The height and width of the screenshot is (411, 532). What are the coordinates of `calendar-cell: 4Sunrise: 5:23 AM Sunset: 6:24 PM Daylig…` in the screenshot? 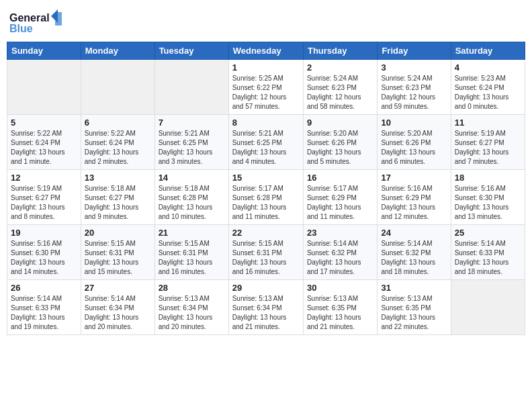 It's located at (488, 87).